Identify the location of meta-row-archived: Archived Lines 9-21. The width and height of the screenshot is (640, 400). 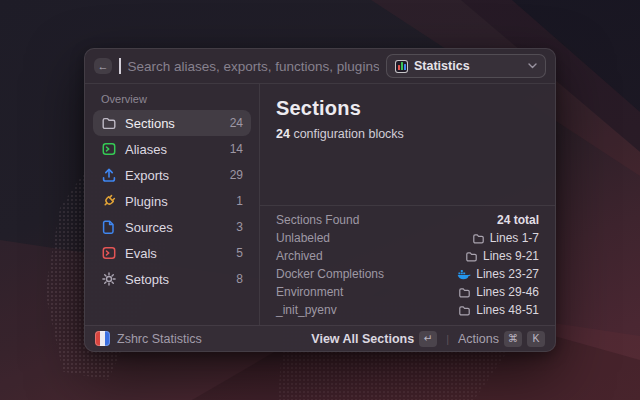
(408, 256).